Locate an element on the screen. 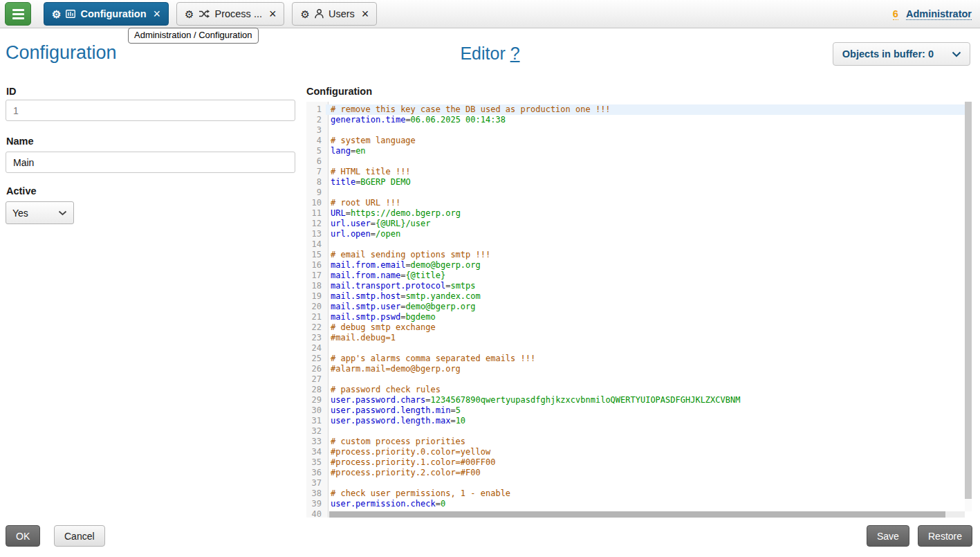 The height and width of the screenshot is (557, 980). code-line: 24 is located at coordinates (636, 349).